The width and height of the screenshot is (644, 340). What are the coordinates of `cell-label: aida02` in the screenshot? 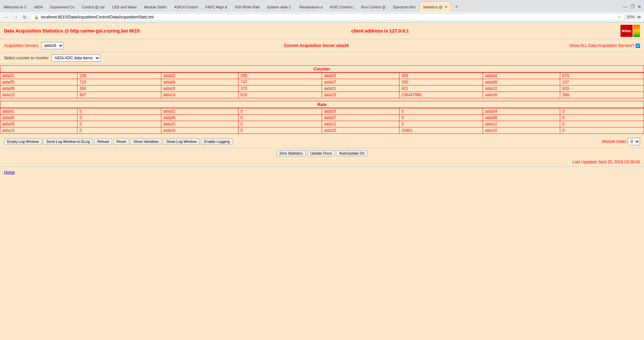 It's located at (200, 76).